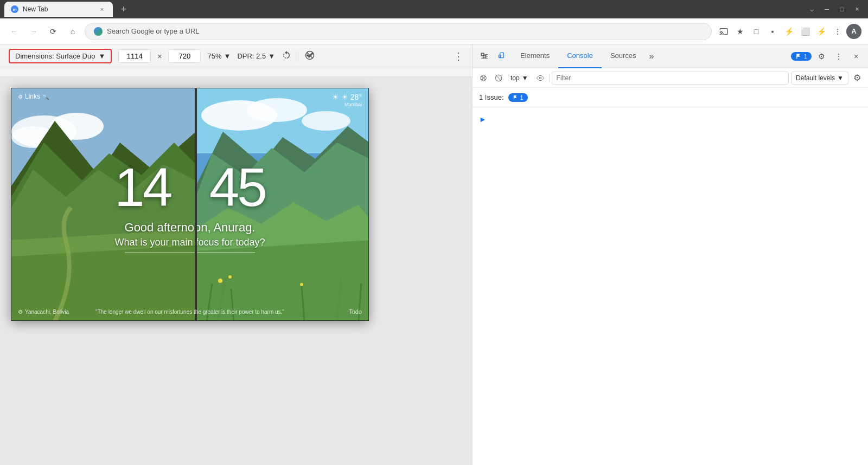  I want to click on device-toolbar: Dimensions: Surface Duo ▼ × 75% ▼ DPR: 2…, so click(236, 56).